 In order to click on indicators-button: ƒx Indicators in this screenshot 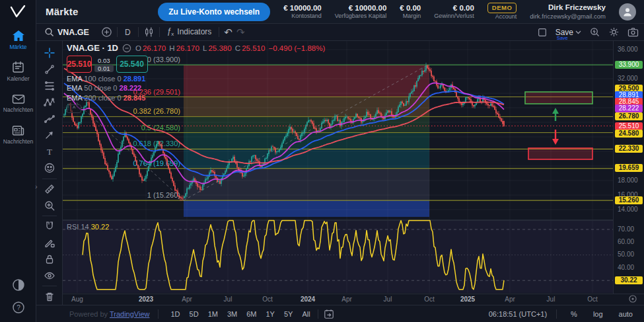, I will do `click(190, 32)`.